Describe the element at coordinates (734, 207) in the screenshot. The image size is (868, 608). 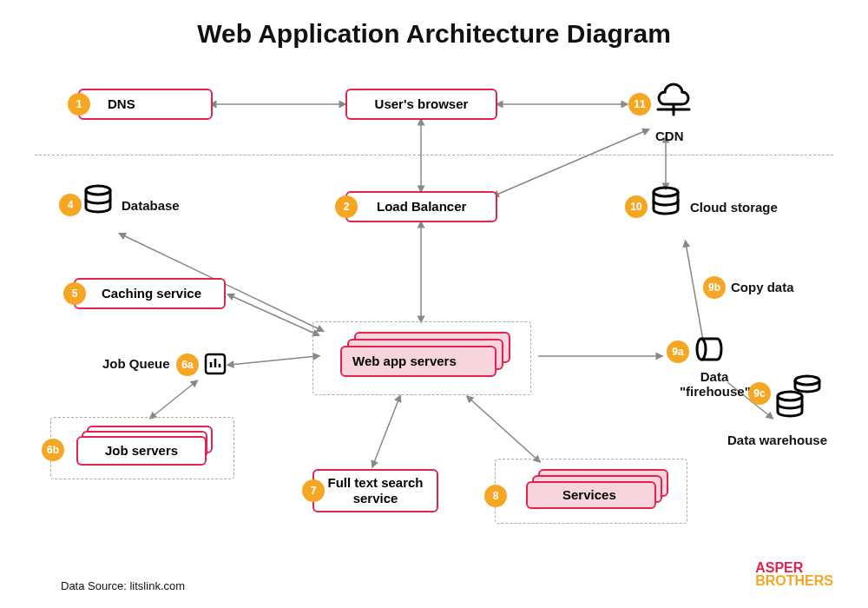
I see `cloud-storage-label: Cloud storage` at that location.